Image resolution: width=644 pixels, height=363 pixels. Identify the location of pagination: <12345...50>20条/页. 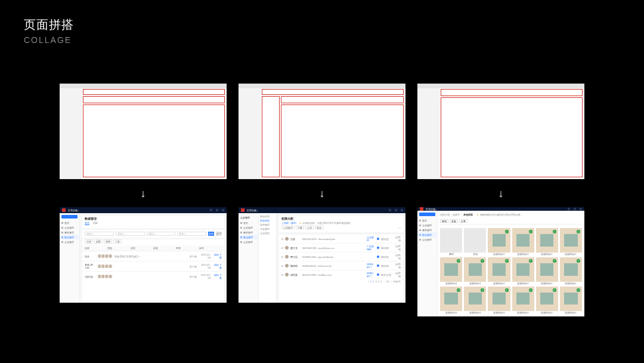
(341, 282).